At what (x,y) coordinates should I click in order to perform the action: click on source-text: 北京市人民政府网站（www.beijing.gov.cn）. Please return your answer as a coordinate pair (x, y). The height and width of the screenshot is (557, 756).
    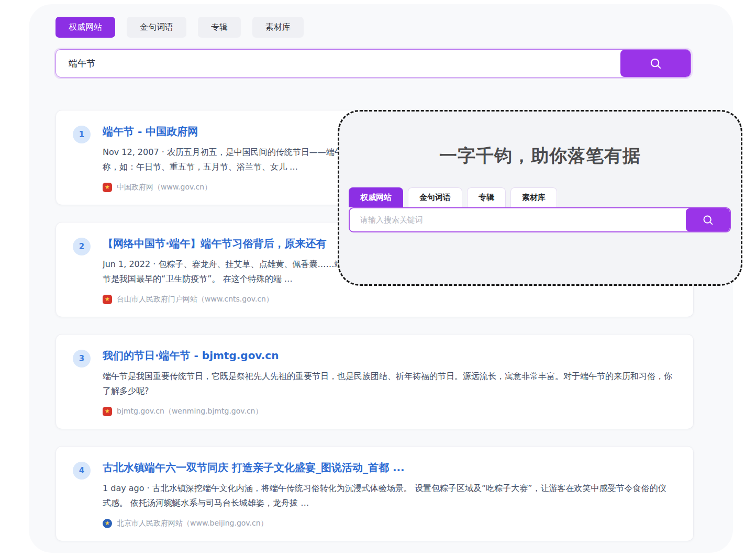
    Looking at the image, I should click on (193, 523).